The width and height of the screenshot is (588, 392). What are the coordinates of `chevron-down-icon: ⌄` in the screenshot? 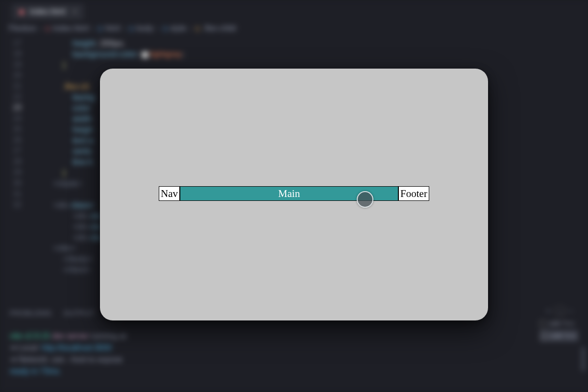 It's located at (560, 312).